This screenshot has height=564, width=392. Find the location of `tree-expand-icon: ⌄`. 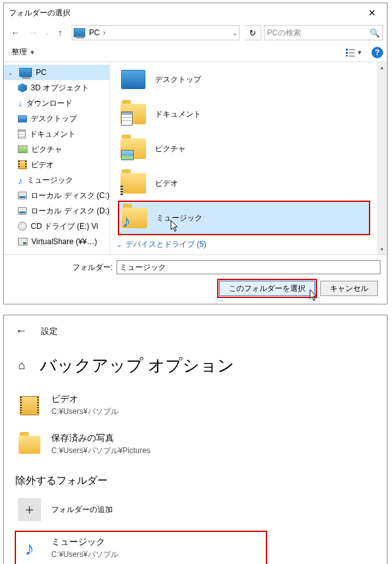

tree-expand-icon: ⌄ is located at coordinates (12, 73).